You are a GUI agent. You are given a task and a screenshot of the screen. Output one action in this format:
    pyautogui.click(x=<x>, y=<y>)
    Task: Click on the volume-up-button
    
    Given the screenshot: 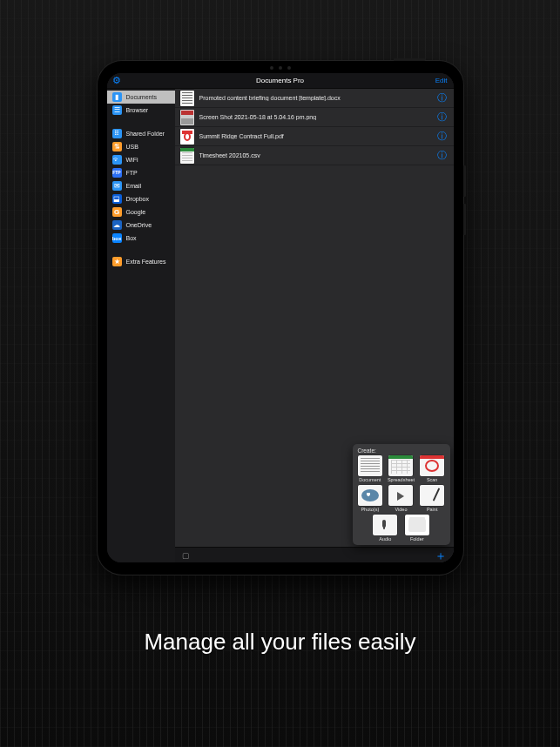 What is the action you would take?
    pyautogui.click(x=465, y=181)
    